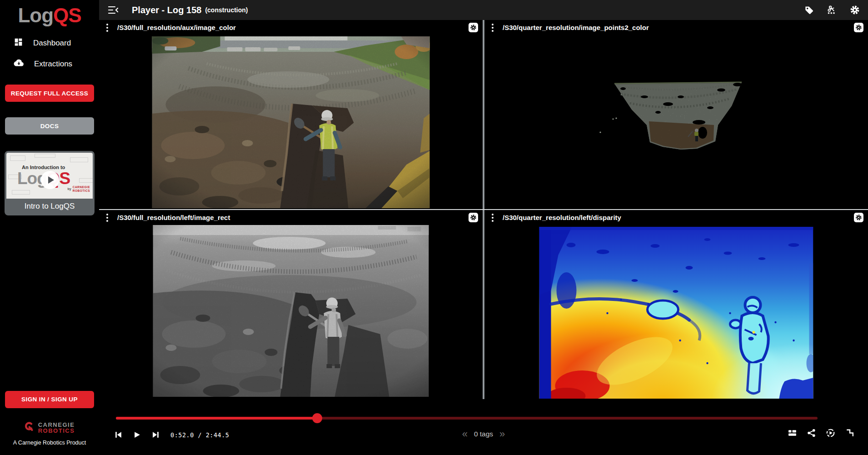 The height and width of the screenshot is (455, 868). Describe the element at coordinates (216, 418) in the screenshot. I see `seek-progress` at that location.